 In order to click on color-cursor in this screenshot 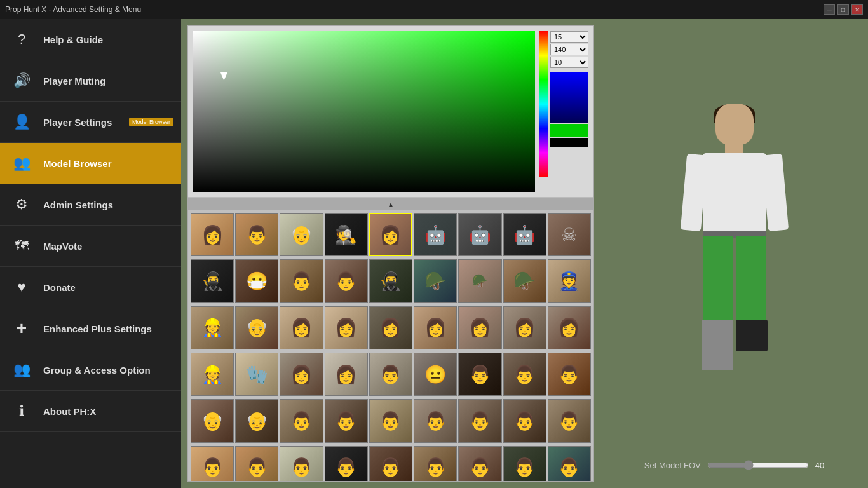, I will do `click(224, 76)`.